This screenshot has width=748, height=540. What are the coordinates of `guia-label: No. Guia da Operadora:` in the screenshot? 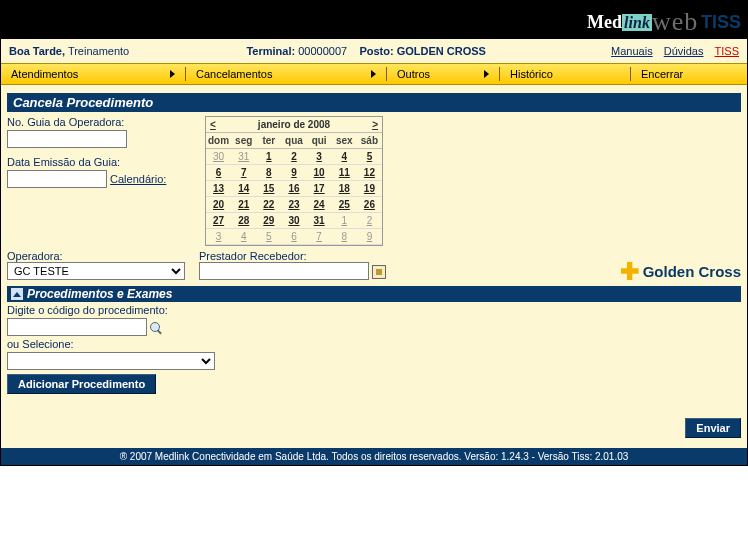 It's located at (102, 122).